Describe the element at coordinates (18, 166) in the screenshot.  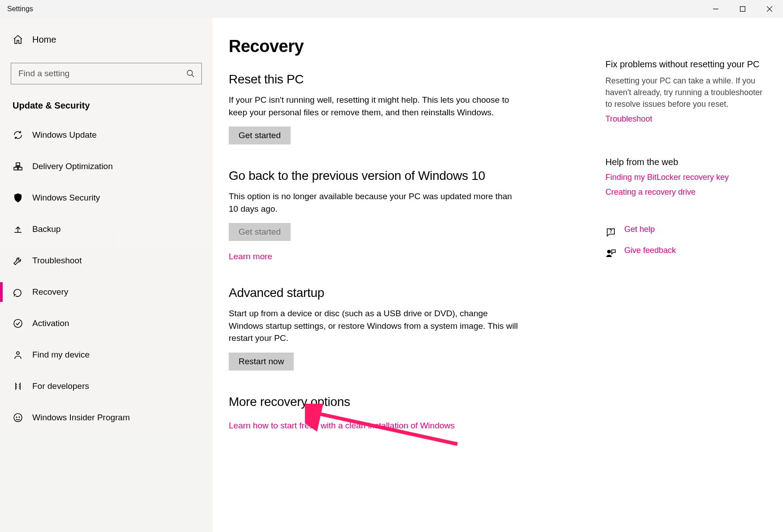
I see `delivery-icon` at that location.